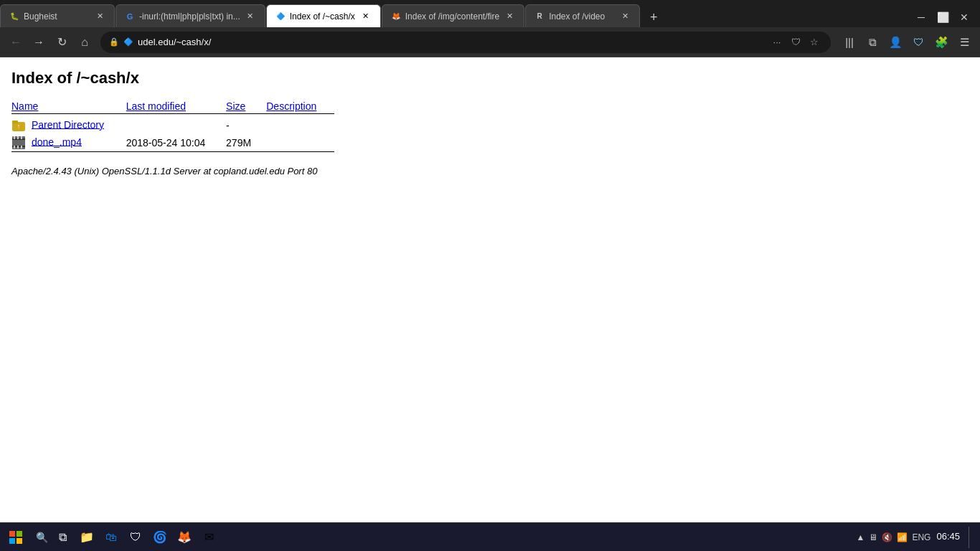 This screenshot has width=980, height=551. Describe the element at coordinates (894, 537) in the screenshot. I see `system-tray: ▲ 🖥 🔇 📶 ENG` at that location.